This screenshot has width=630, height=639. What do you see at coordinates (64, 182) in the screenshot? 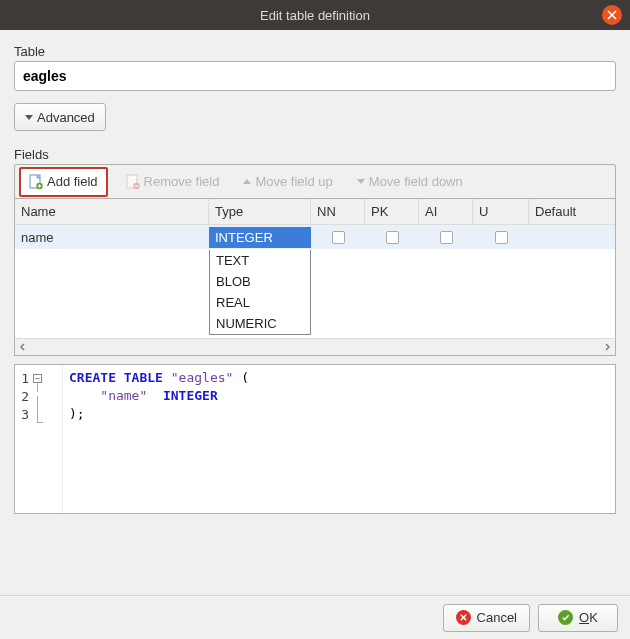
I see `add-field-button: Add field` at bounding box center [64, 182].